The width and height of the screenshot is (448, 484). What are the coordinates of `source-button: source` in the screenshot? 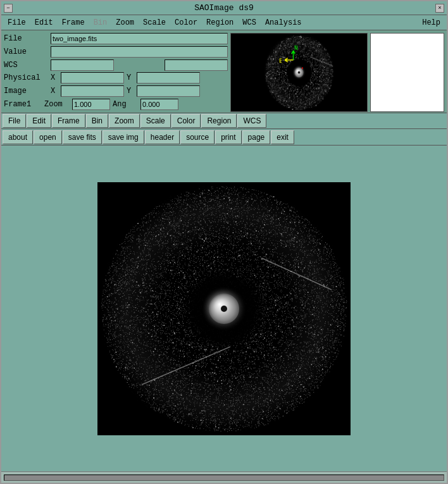 It's located at (197, 137).